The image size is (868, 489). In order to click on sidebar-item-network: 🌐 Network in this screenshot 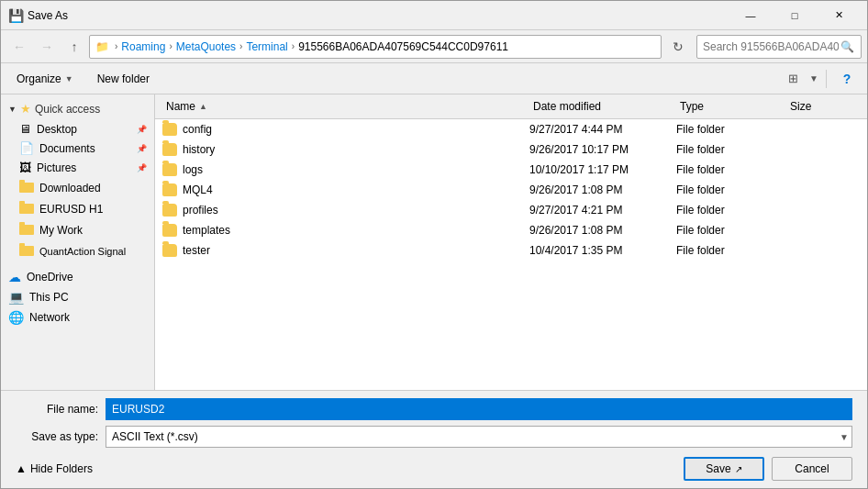, I will do `click(77, 317)`.